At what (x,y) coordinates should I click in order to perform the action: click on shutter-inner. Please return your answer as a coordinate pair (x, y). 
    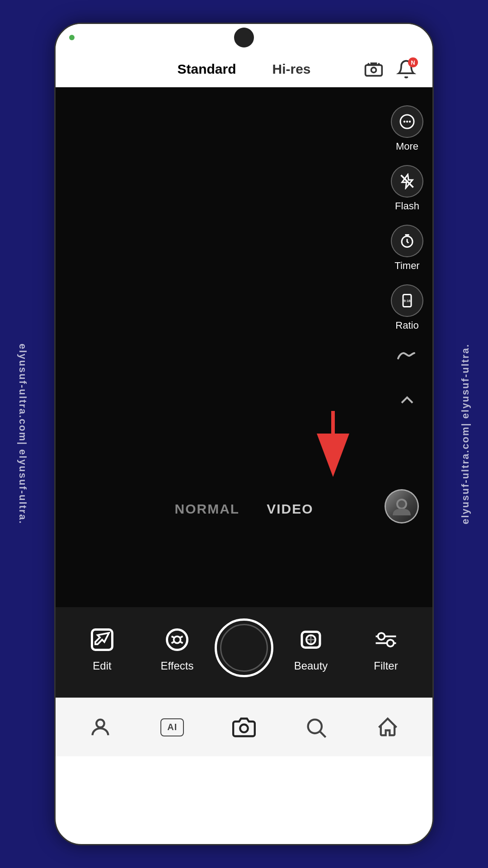
    Looking at the image, I should click on (244, 648).